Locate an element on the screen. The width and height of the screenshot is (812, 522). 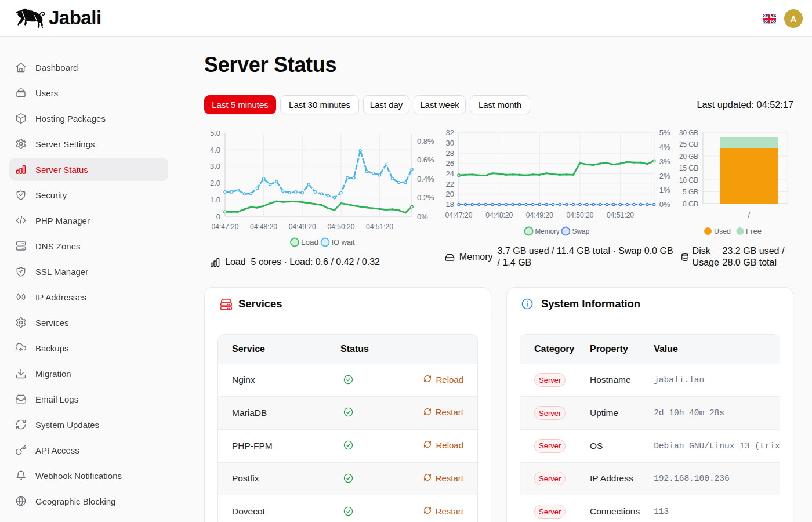
svg-text: Swap is located at coordinates (581, 231).